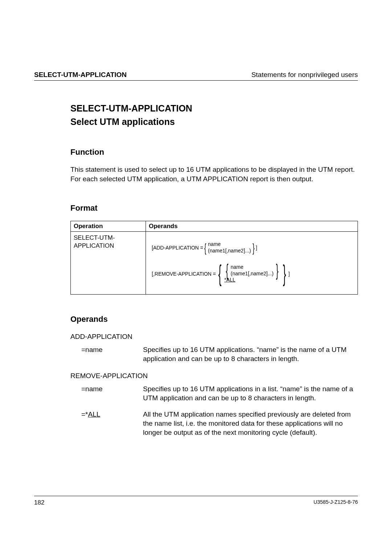  Describe the element at coordinates (253, 248) in the screenshot. I see `syntax-row: [ADD-APPLICATION = { name (name1[,name2]…` at that location.